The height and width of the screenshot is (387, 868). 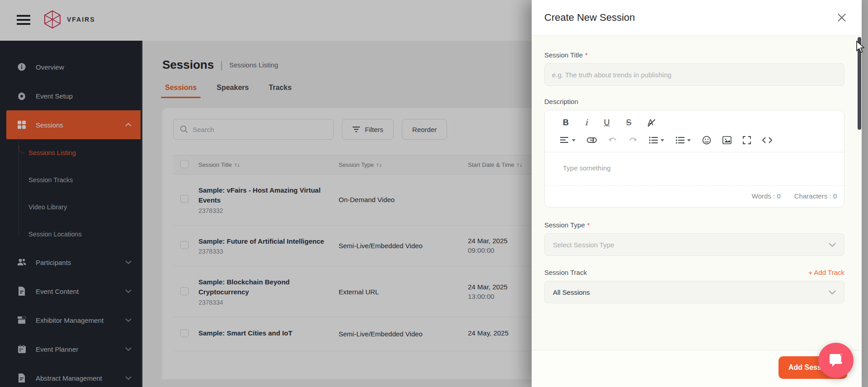 I want to click on session-type-value: Select Session Type, so click(x=584, y=245).